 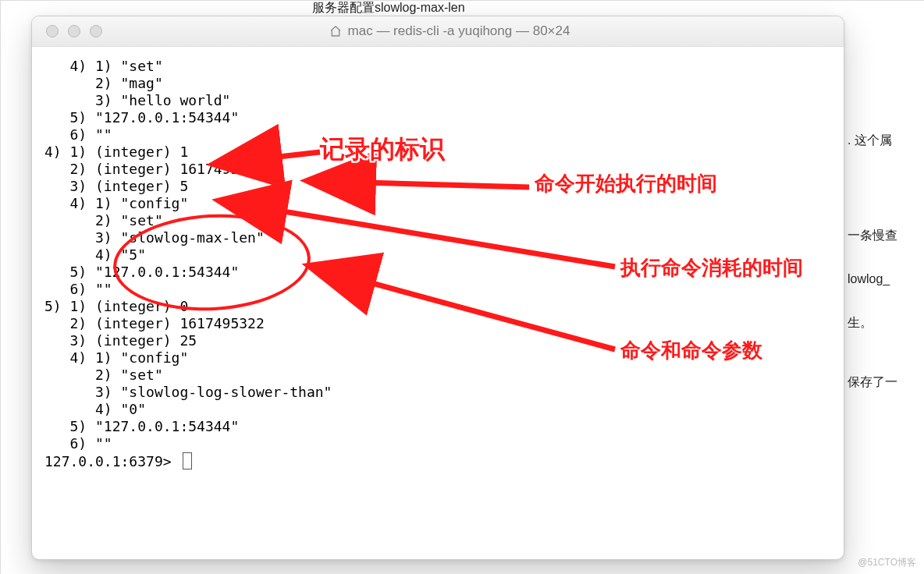 I want to click on window-title: mac — redis-cli -a yuqihong — 80×24, so click(x=450, y=31).